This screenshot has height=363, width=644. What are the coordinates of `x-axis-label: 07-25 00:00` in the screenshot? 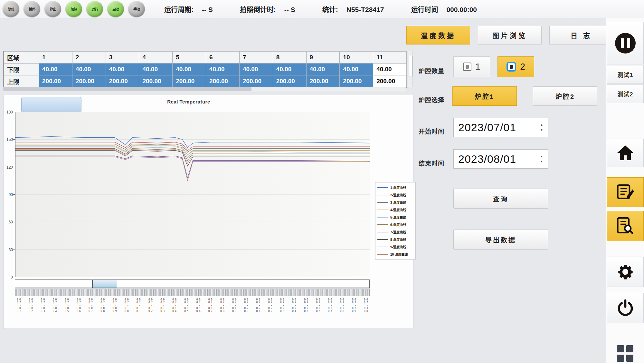 It's located at (306, 312).